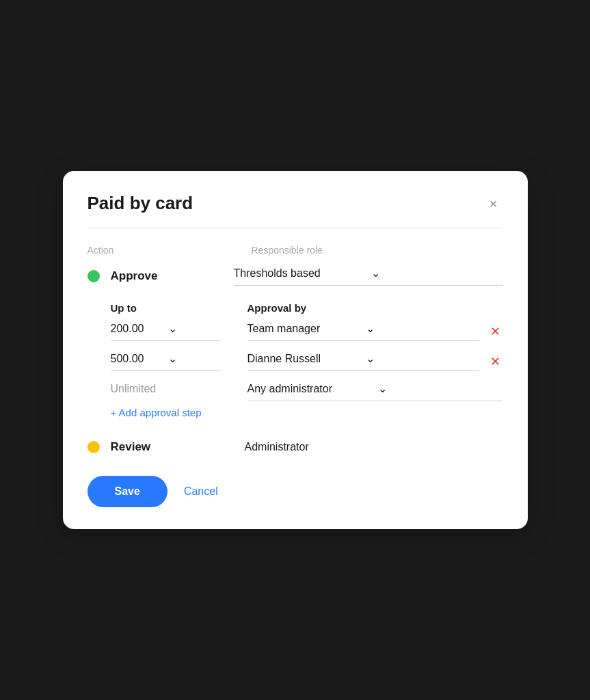 The image size is (590, 700). I want to click on thresholds-dropdown: Thresholds based ⌄, so click(368, 276).